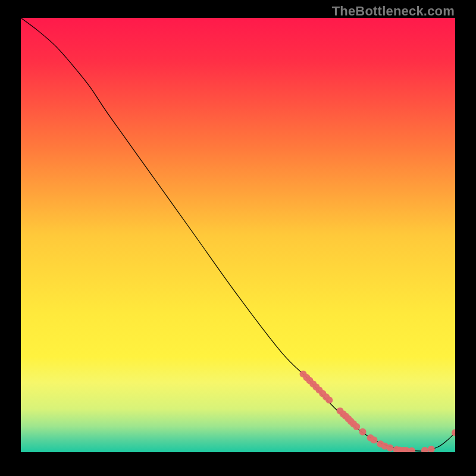 The height and width of the screenshot is (476, 476). I want to click on marker-group, so click(377, 412).